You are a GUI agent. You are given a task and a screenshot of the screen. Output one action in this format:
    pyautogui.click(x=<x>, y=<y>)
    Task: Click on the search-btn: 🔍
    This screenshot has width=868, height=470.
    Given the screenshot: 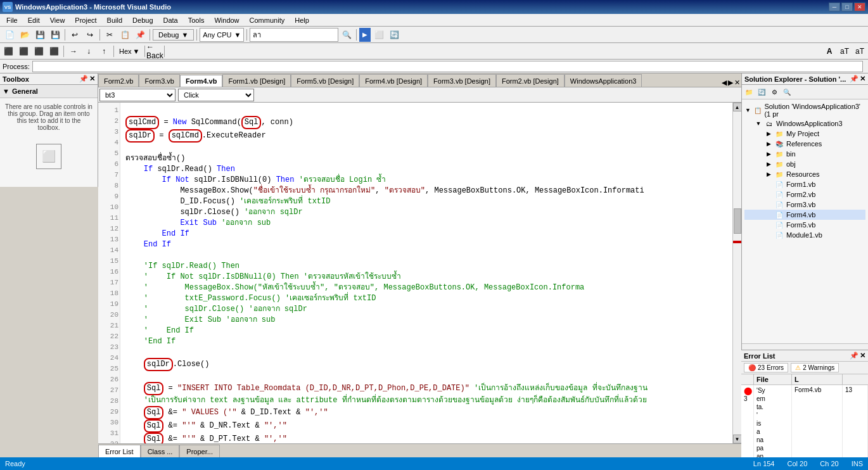 What is the action you would take?
    pyautogui.click(x=347, y=35)
    